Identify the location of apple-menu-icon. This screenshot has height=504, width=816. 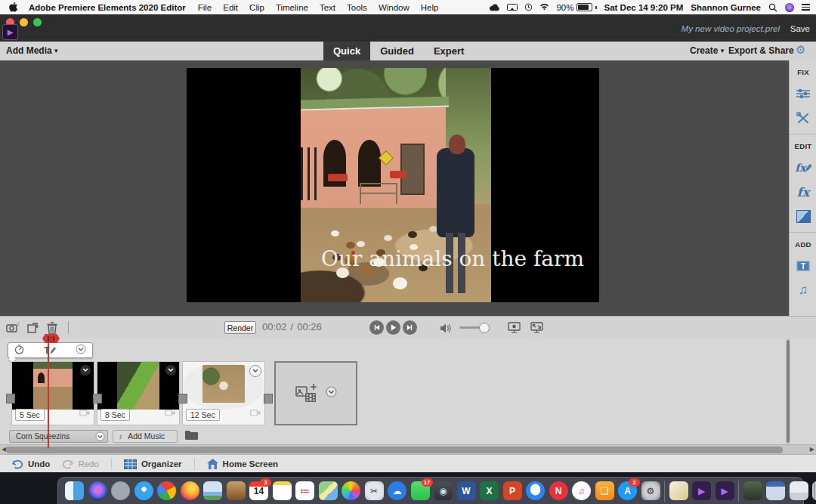
(14, 8).